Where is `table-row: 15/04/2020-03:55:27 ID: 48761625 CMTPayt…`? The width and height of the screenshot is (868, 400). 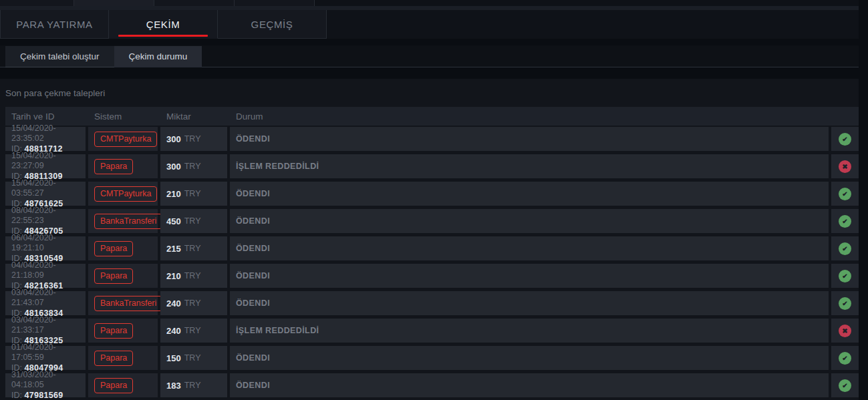
table-row: 15/04/2020-03:55:27 ID: 48761625 CMTPayt… is located at coordinates (432, 194).